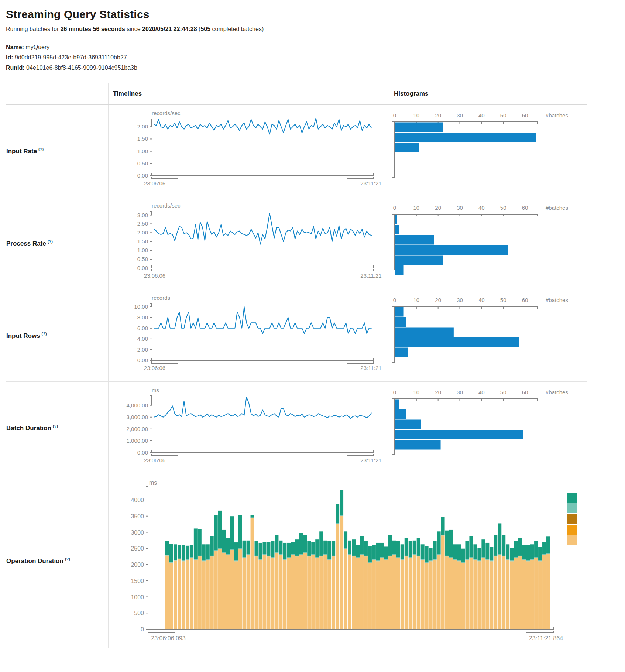 The image size is (625, 672). I want to click on svg-text: 4000, so click(137, 500).